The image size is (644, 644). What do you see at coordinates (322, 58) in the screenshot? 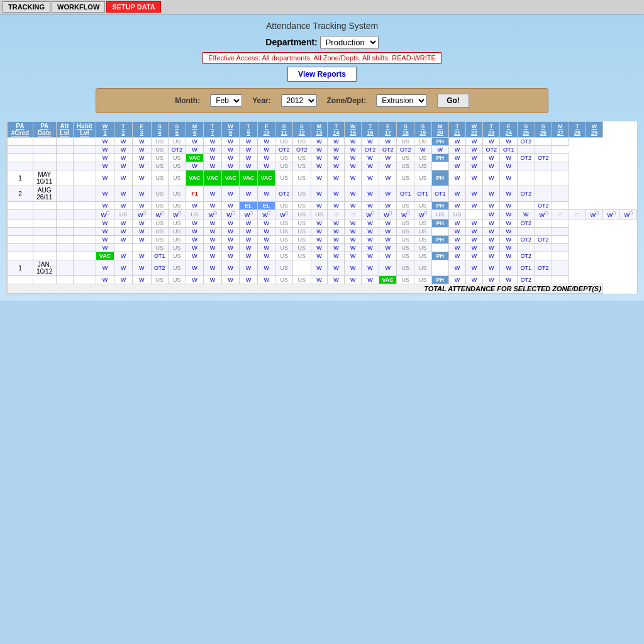
I see `access-notice-text: Effective Access: All departments, All Z…` at bounding box center [322, 58].